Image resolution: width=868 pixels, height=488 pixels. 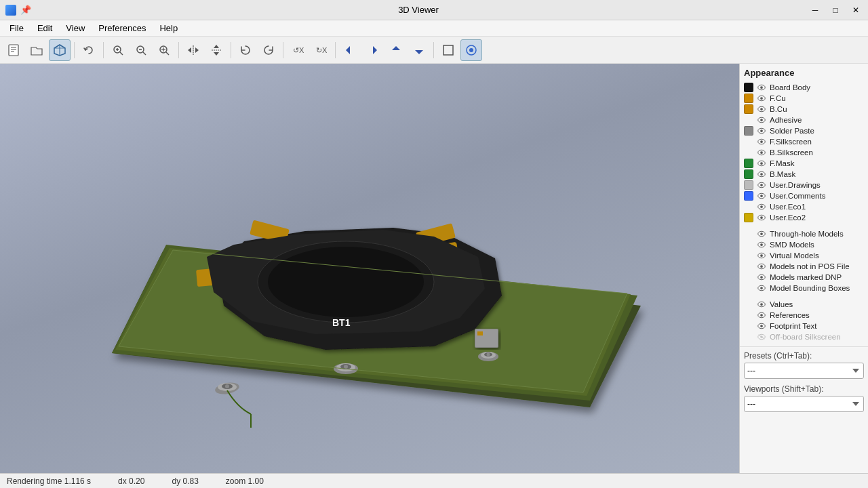 I want to click on 3d-view-button, so click(x=60, y=50).